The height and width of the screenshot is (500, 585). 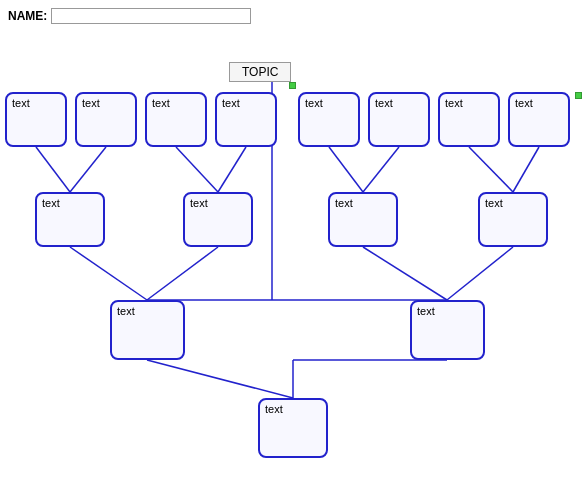 What do you see at coordinates (130, 16) in the screenshot?
I see `name-row: NAME:` at bounding box center [130, 16].